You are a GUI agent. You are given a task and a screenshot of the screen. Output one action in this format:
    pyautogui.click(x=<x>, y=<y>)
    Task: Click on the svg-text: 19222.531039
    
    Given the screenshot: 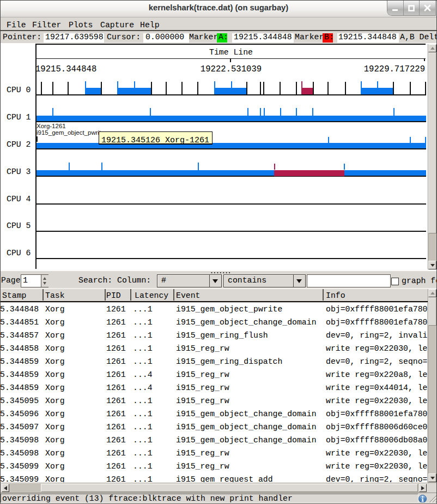 What is the action you would take?
    pyautogui.click(x=231, y=69)
    